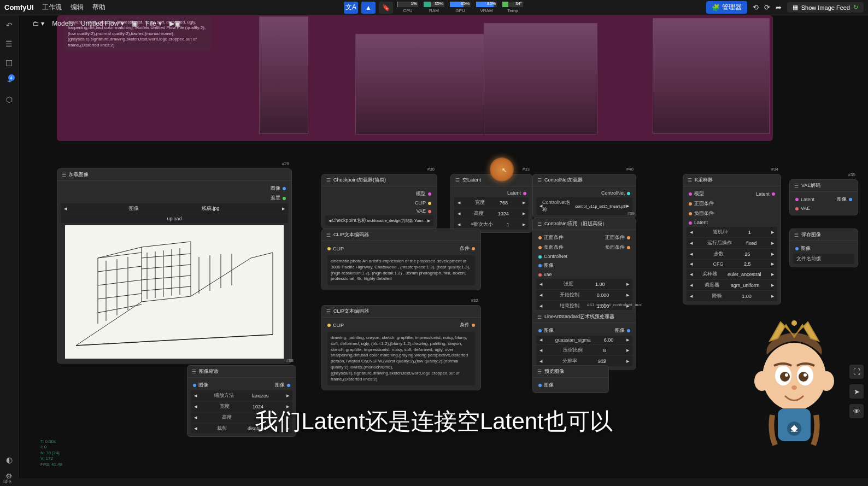 The height and width of the screenshot is (486, 868). Describe the element at coordinates (775, 169) in the screenshot. I see `node-tag: #34` at that location.